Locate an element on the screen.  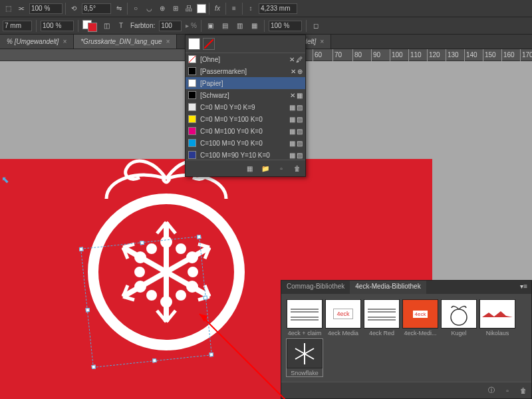
farbton-label: Farbton: is located at coordinates (142, 25).